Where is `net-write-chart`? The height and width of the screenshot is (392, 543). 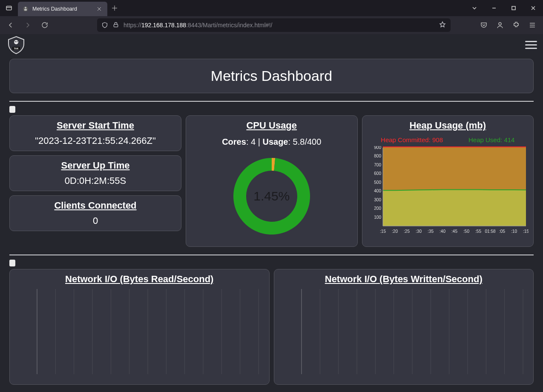 net-write-chart is located at coordinates (404, 332).